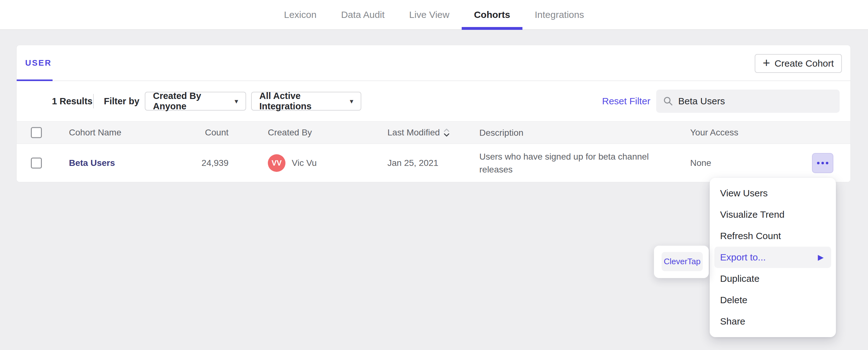 The image size is (868, 350). What do you see at coordinates (122, 101) in the screenshot?
I see `filter-by-label: Filter by` at bounding box center [122, 101].